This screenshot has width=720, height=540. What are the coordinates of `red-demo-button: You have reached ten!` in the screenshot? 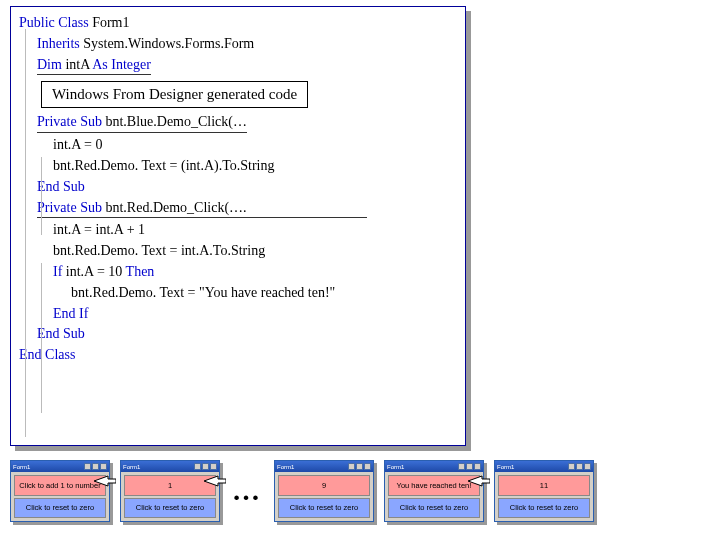 It's located at (434, 486).